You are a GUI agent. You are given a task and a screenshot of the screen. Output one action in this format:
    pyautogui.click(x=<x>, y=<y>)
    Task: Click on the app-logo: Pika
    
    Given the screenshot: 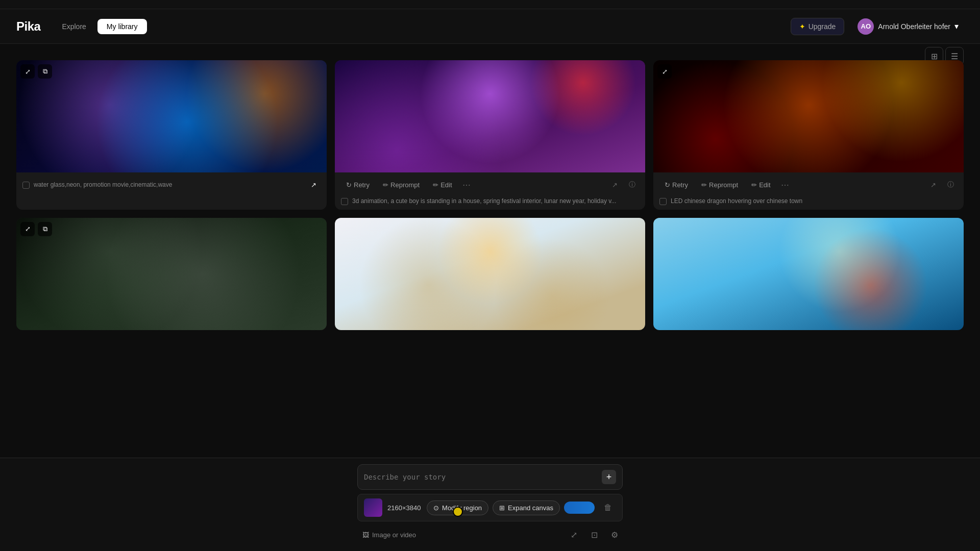 What is the action you would take?
    pyautogui.click(x=29, y=27)
    